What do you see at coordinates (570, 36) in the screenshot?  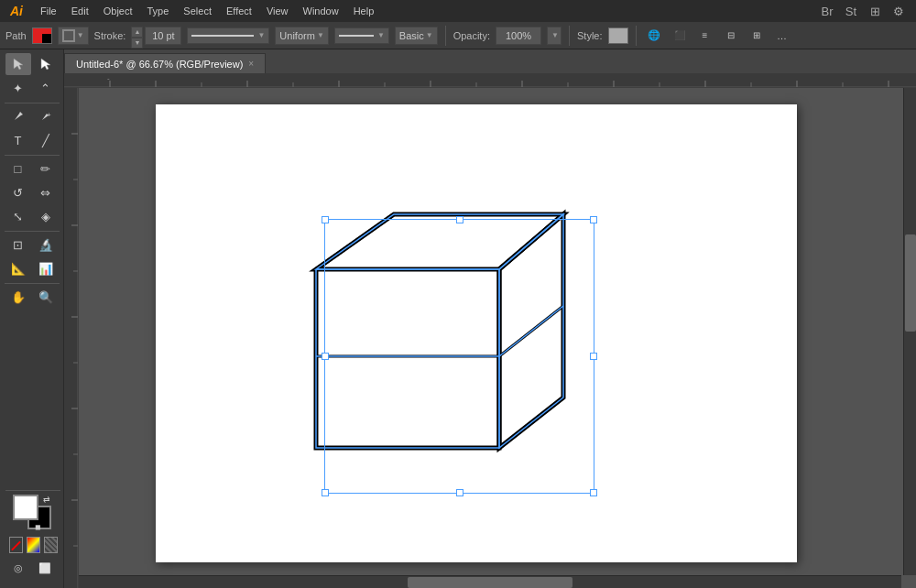 I see `separator2` at bounding box center [570, 36].